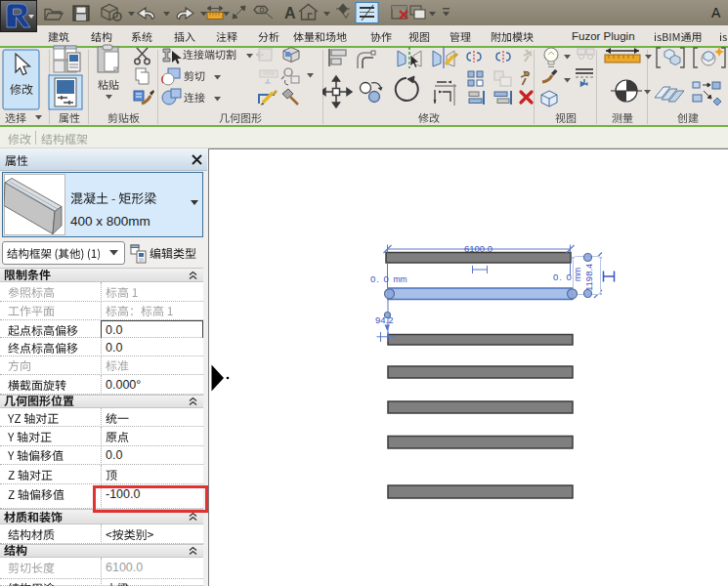  What do you see at coordinates (588, 277) in the screenshot?
I see `svg-text: 1198.4` at bounding box center [588, 277].